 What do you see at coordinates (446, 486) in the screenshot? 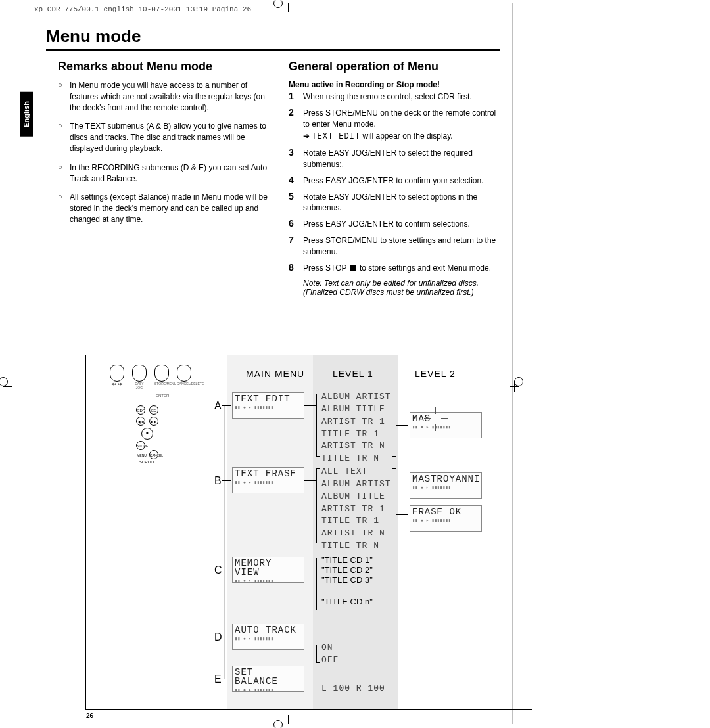
I see `lvl2-B1: MASTROYANNI▮▮ ● ▸ ▮▮▮▮▮▮▮` at bounding box center [446, 486].